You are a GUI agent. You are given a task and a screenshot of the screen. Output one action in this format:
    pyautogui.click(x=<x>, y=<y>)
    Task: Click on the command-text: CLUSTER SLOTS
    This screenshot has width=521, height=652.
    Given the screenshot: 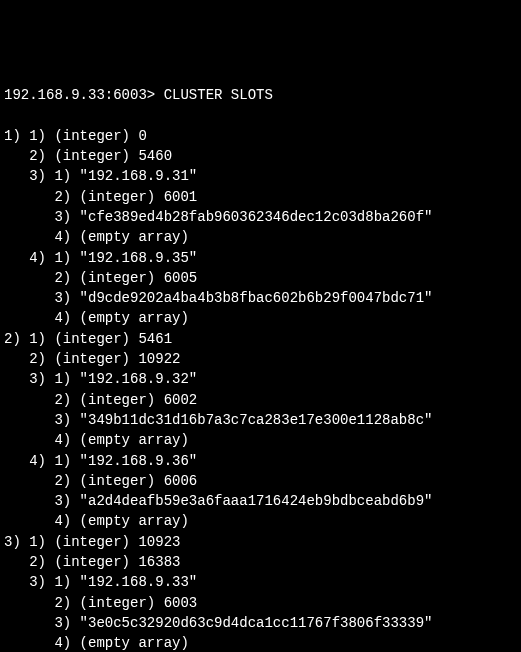 What is the action you would take?
    pyautogui.click(x=218, y=95)
    